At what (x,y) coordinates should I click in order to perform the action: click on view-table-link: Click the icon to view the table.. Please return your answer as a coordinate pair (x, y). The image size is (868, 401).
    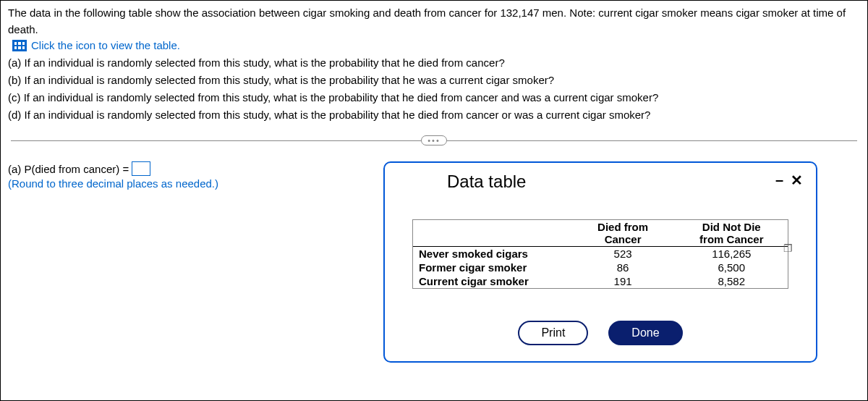
    Looking at the image, I should click on (106, 45).